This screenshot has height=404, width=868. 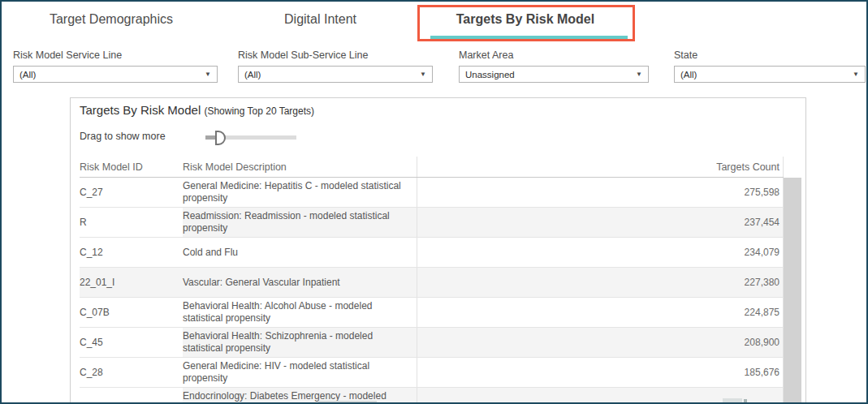 I want to click on market-area-dropdown: Unassigned ▼, so click(x=554, y=75).